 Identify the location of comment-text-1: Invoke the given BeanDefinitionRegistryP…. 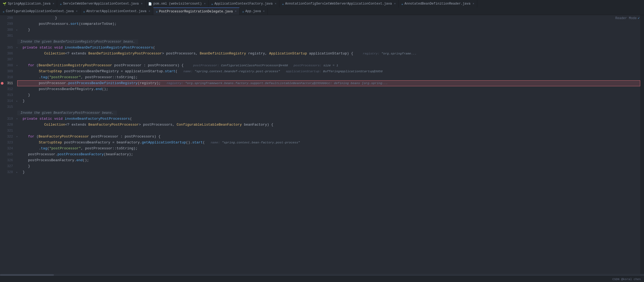
(78, 42).